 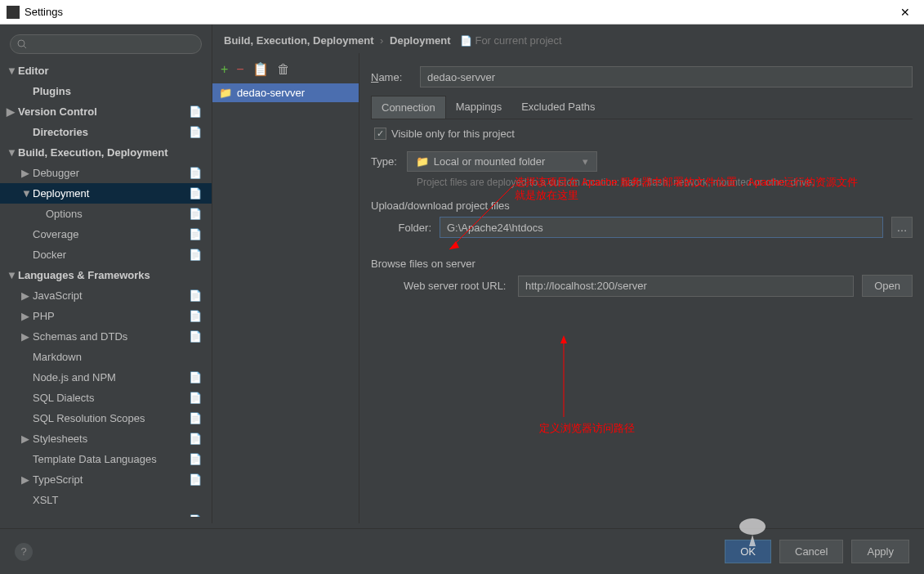 What do you see at coordinates (57, 111) in the screenshot?
I see `tree-label: Version Control` at bounding box center [57, 111].